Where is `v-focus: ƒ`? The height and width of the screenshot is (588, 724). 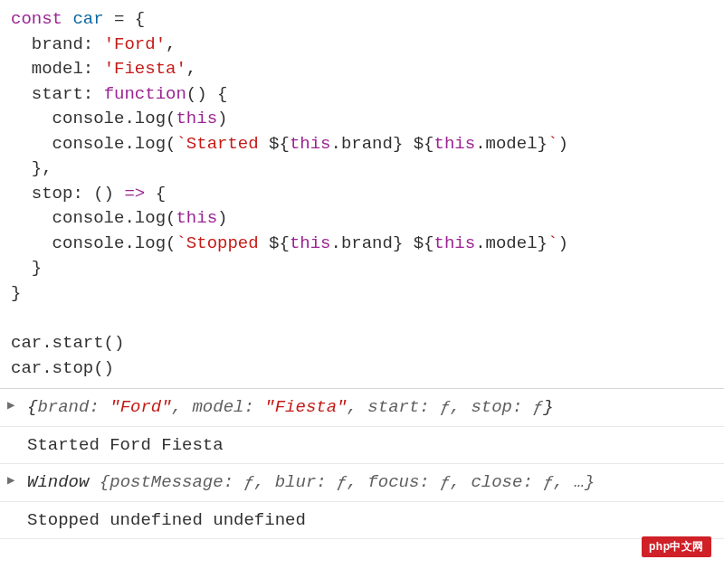
v-focus: ƒ is located at coordinates (445, 482).